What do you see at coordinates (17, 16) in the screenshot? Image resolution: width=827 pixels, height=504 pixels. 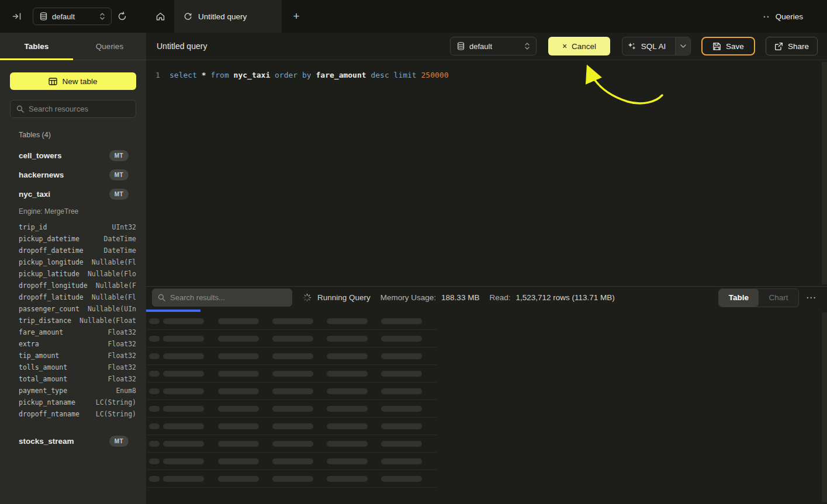 I see `collapse-sidebar-icon` at bounding box center [17, 16].